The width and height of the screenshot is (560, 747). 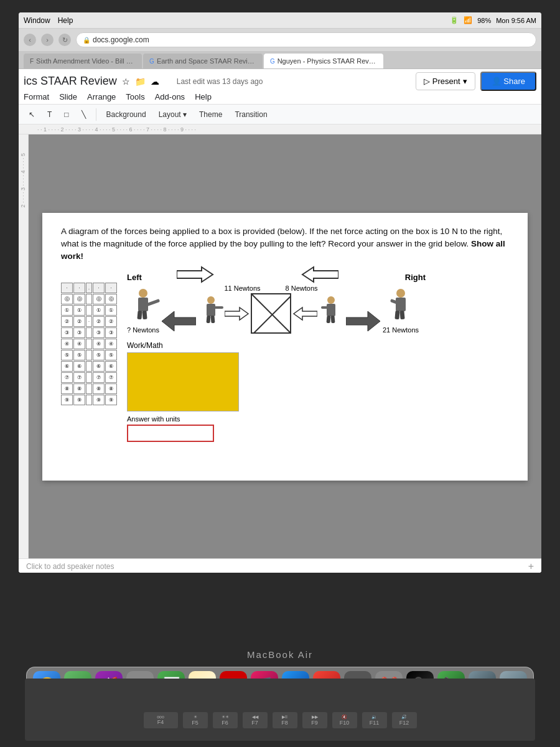 What do you see at coordinates (141, 82) in the screenshot?
I see `drive-icon: 📁` at bounding box center [141, 82].